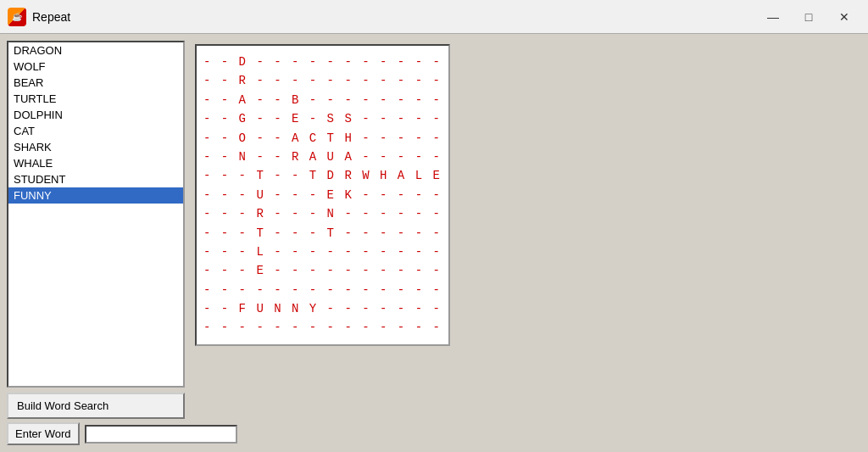 The width and height of the screenshot is (868, 452). I want to click on word-list-item: CAT, so click(96, 131).